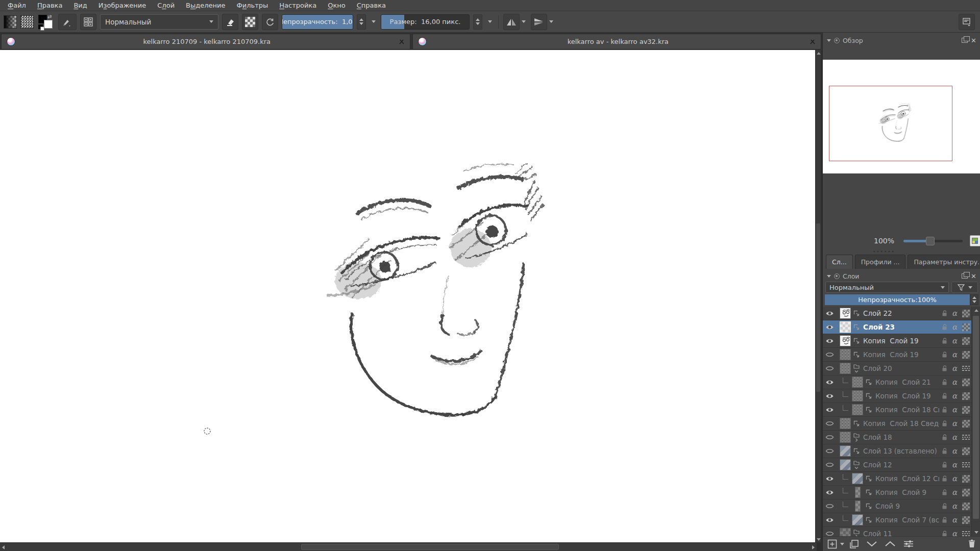  What do you see at coordinates (337, 5) in the screenshot?
I see `menu-item-9: Окно` at bounding box center [337, 5].